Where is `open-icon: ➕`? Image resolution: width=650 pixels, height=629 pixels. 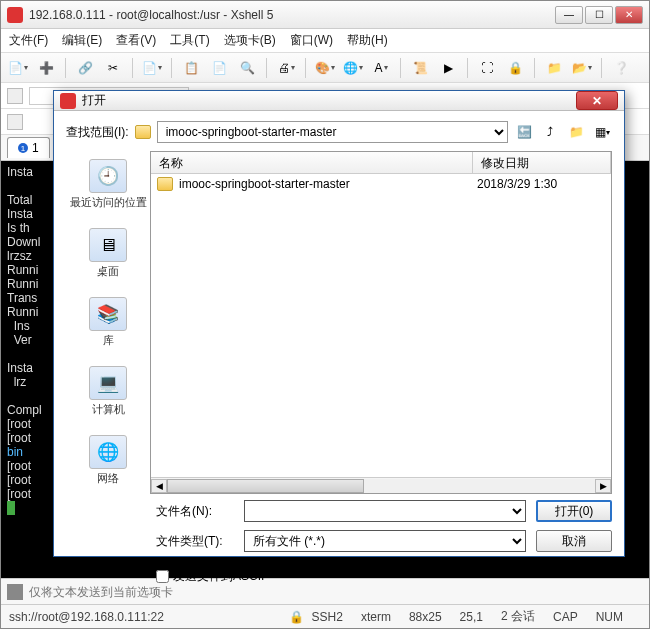 open-icon: ➕ is located at coordinates (46, 68).